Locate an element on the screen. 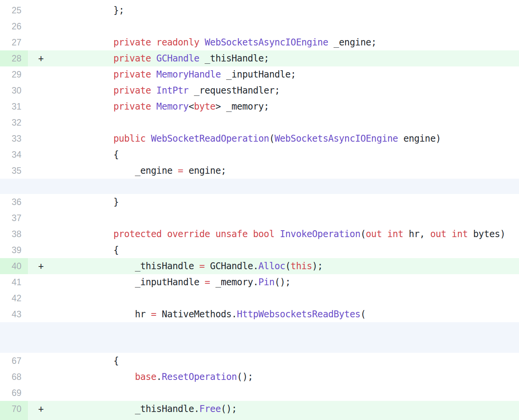 The image size is (519, 420). token-keyword: out int is located at coordinates (384, 234).